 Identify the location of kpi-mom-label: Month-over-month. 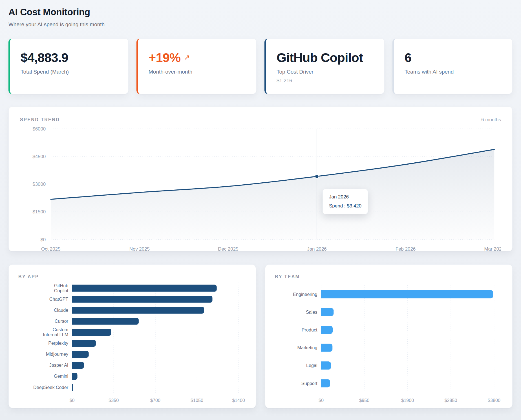
(197, 72).